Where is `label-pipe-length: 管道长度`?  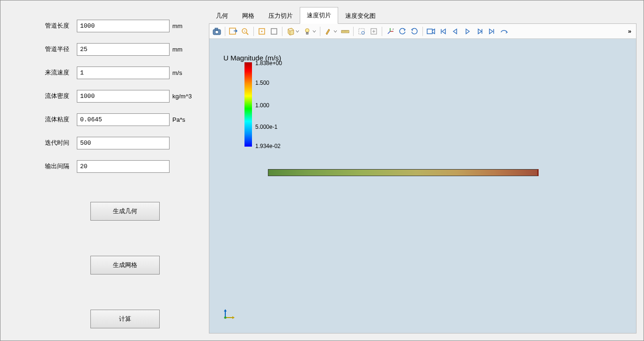 label-pipe-length: 管道长度 is located at coordinates (61, 26).